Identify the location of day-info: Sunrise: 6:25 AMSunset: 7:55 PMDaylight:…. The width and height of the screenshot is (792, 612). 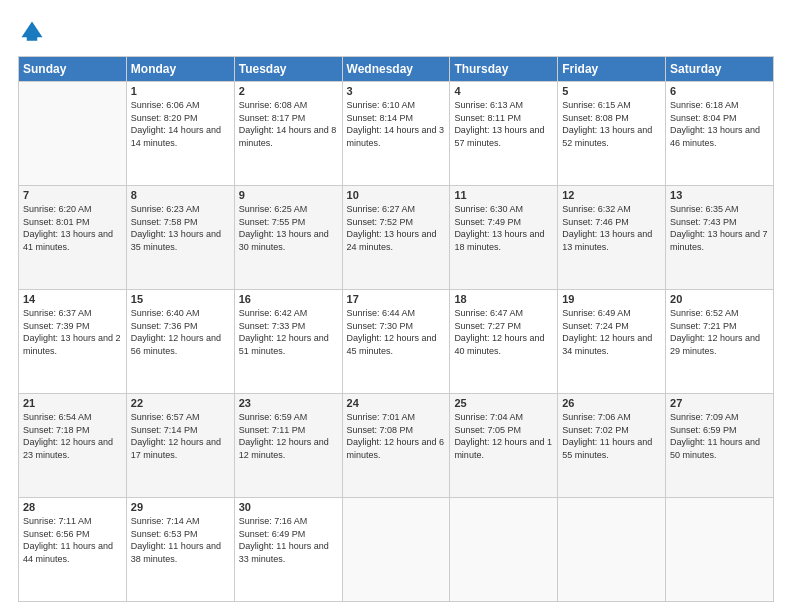
(288, 228).